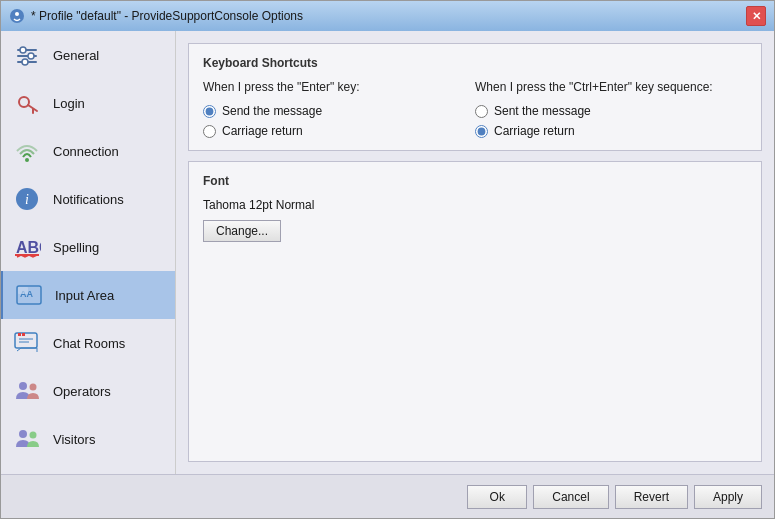 The image size is (775, 519). Describe the element at coordinates (27, 391) in the screenshot. I see `operators-icon` at that location.